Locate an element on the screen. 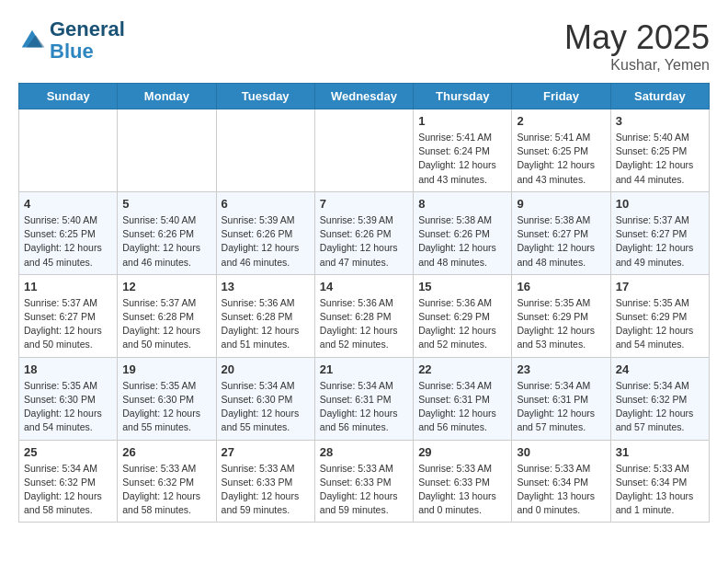 The height and width of the screenshot is (563, 728). day-header-wednesday: Wednesday is located at coordinates (364, 97).